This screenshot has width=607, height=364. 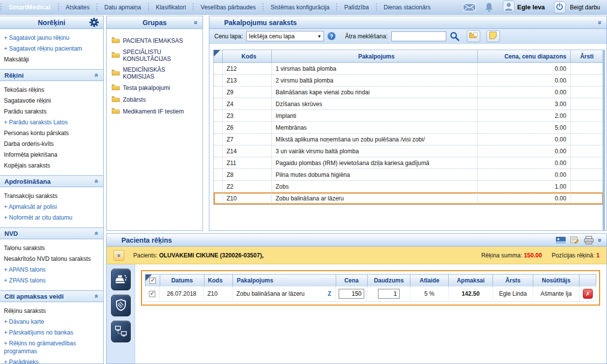 I want to click on mail-icon, so click(x=469, y=7).